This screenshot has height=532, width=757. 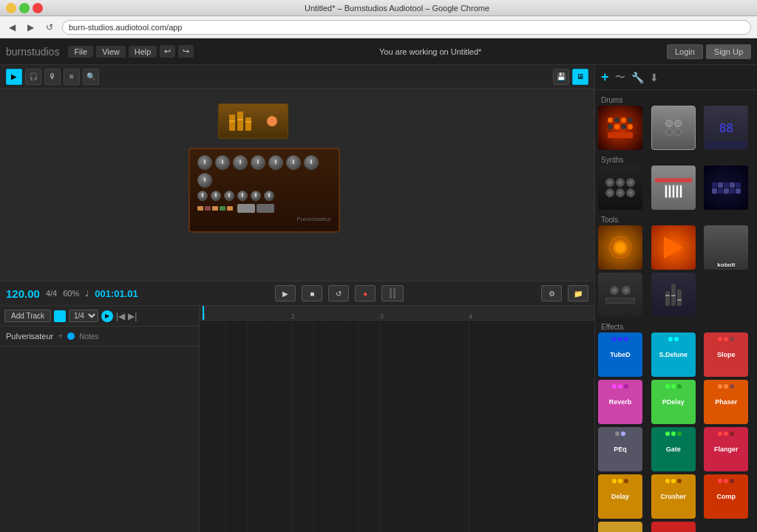 I want to click on instrument-tile-pdelay: PDelay, so click(x=673, y=402).